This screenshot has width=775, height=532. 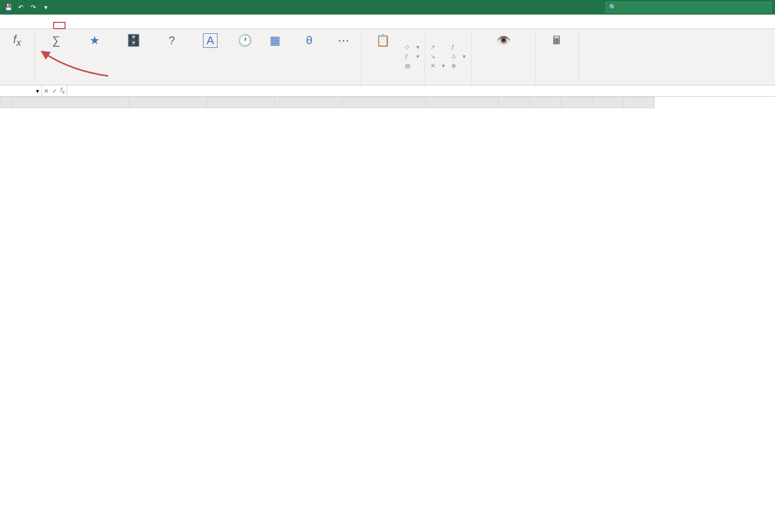 I want to click on remove-arrows-icon: ✕, so click(x=434, y=66).